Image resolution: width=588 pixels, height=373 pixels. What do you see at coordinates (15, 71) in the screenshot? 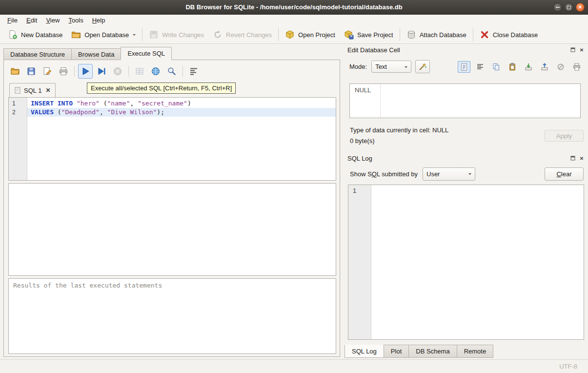
I see `open-sql-file-button` at bounding box center [15, 71].